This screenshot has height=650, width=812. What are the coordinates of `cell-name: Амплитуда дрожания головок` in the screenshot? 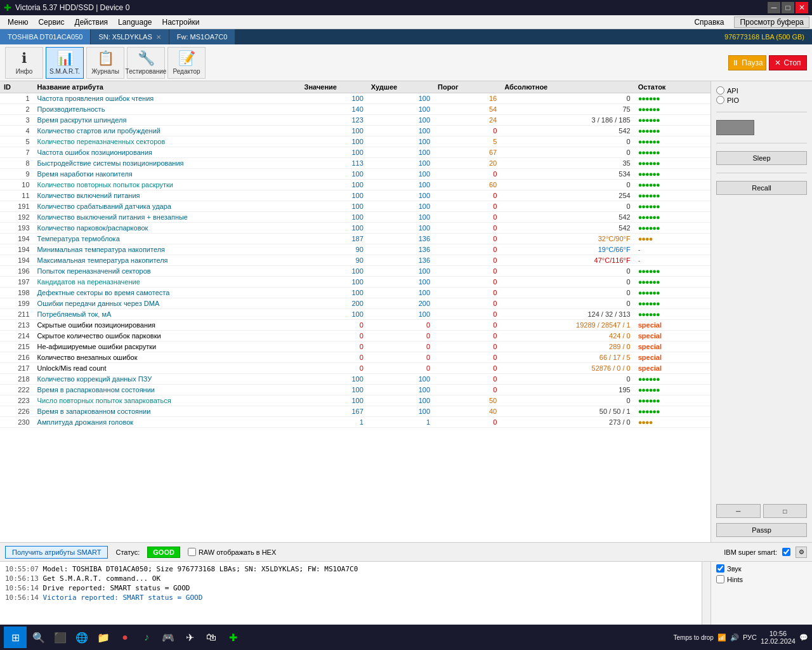 It's located at (167, 423).